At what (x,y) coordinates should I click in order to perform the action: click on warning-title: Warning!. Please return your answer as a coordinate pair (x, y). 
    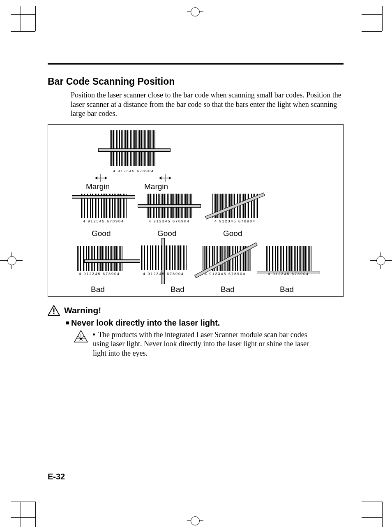
    Looking at the image, I should click on (83, 310).